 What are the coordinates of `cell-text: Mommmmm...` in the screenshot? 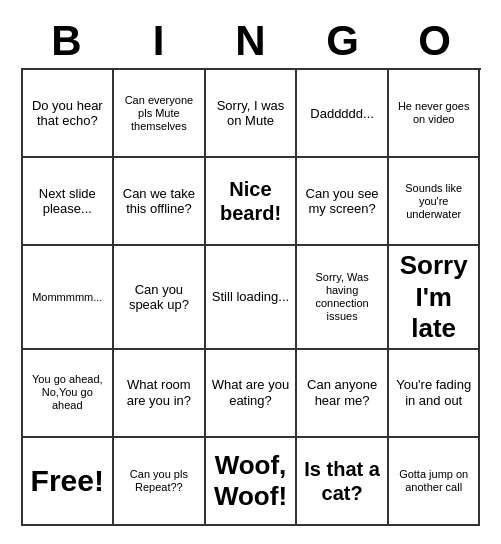 It's located at (67, 298).